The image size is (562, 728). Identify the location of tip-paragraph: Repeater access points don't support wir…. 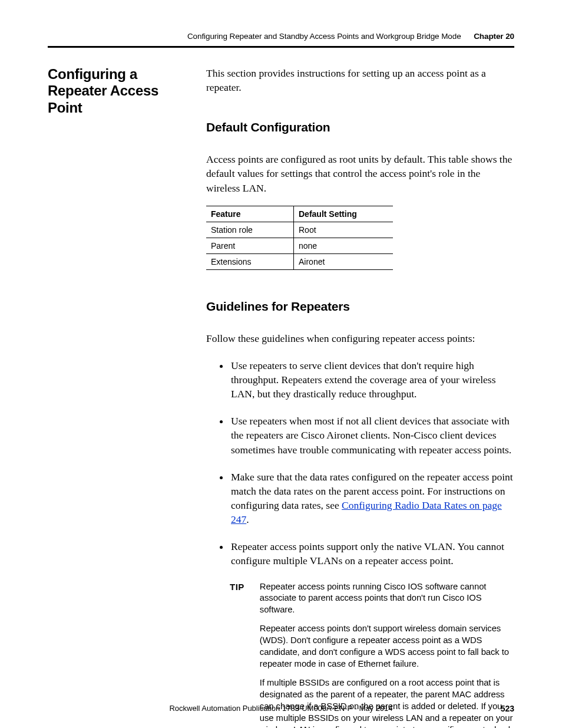
(387, 647).